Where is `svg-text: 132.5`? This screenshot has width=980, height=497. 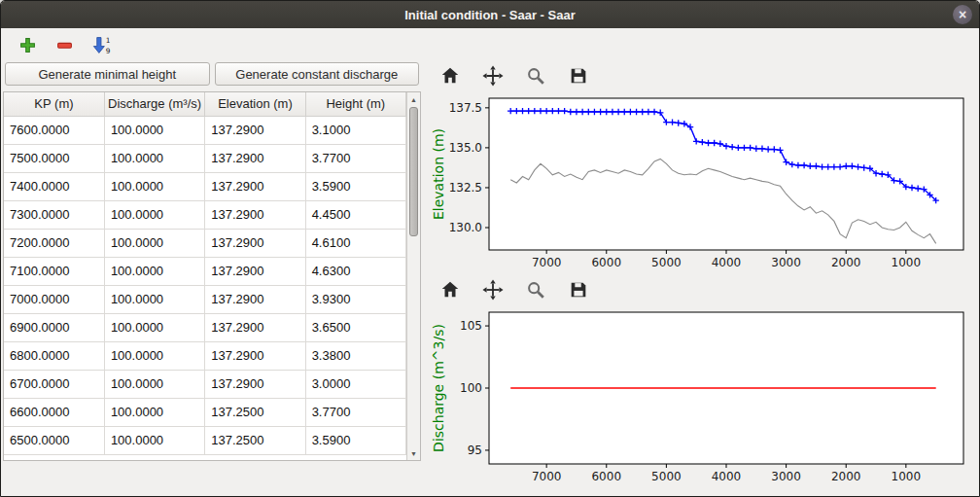
svg-text: 132.5 is located at coordinates (466, 188).